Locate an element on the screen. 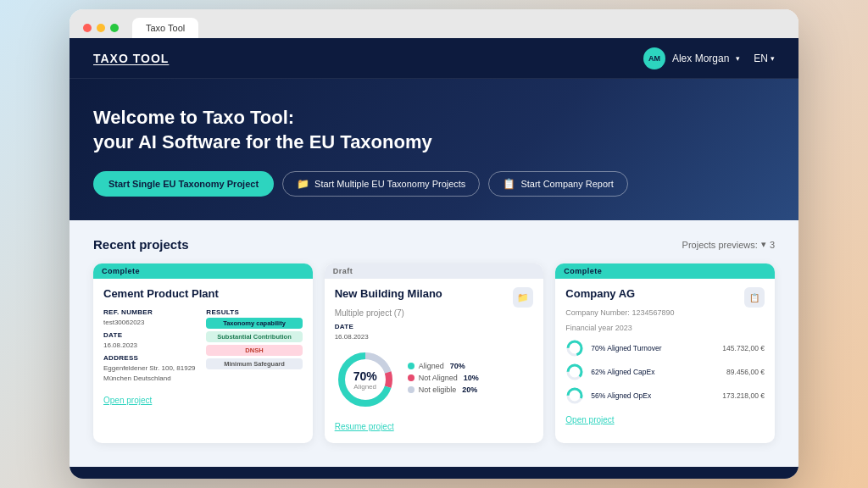  close-dot is located at coordinates (87, 28).